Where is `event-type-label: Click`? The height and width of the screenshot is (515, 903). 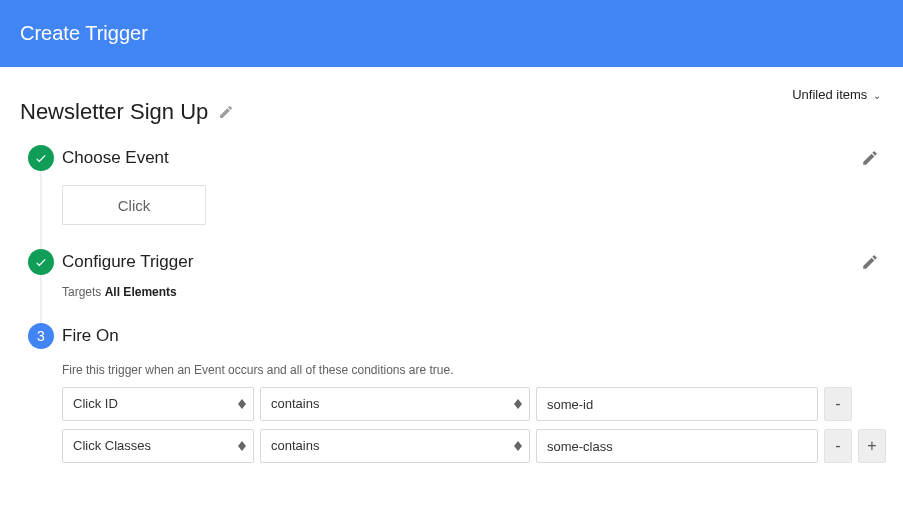 event-type-label: Click is located at coordinates (134, 206).